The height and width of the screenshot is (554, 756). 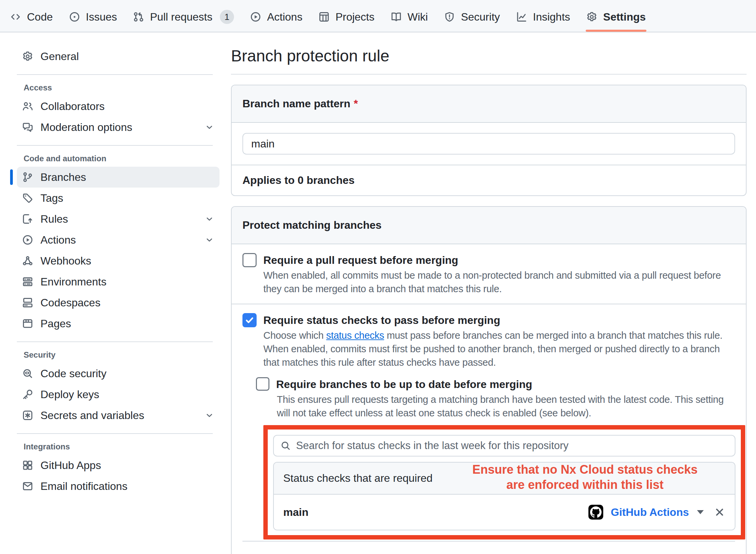 What do you see at coordinates (28, 282) in the screenshot?
I see `server-icon` at bounding box center [28, 282].